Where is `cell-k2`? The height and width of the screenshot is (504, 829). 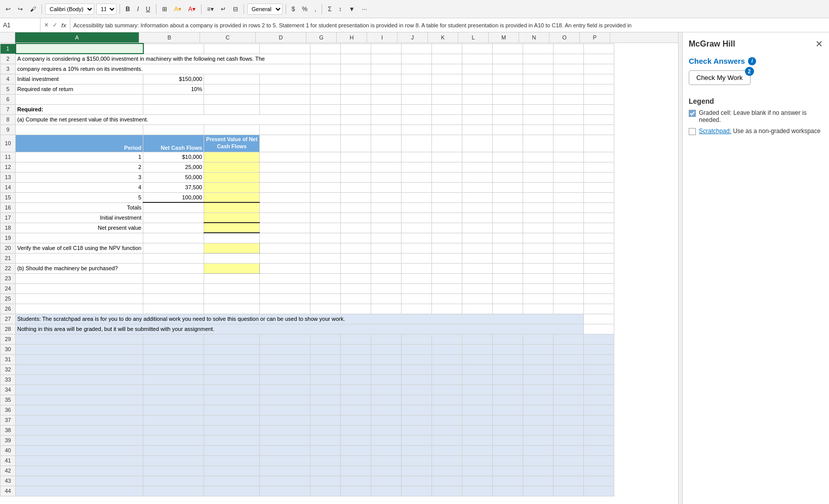
cell-k2 is located at coordinates (447, 59).